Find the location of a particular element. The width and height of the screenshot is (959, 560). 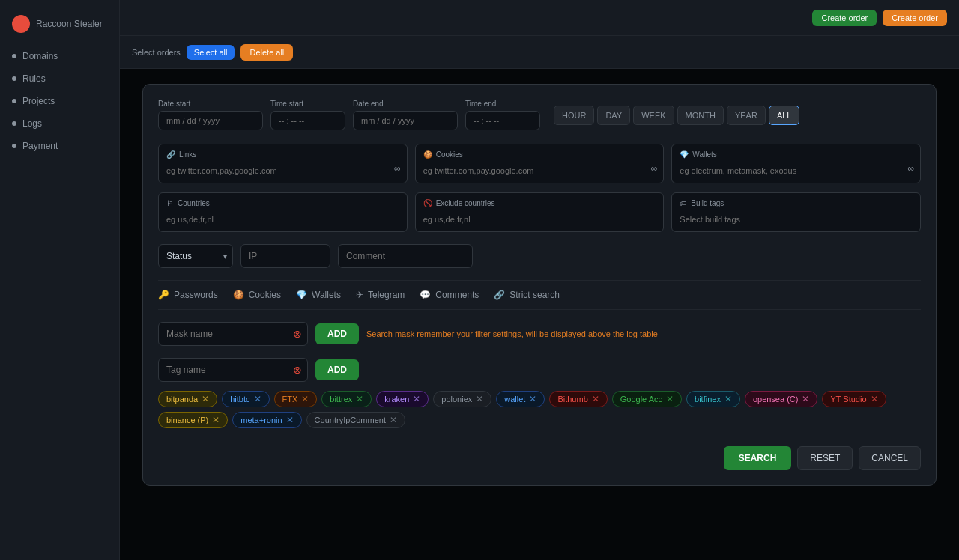

sidebar-item-logs: Logs is located at coordinates (60, 124).